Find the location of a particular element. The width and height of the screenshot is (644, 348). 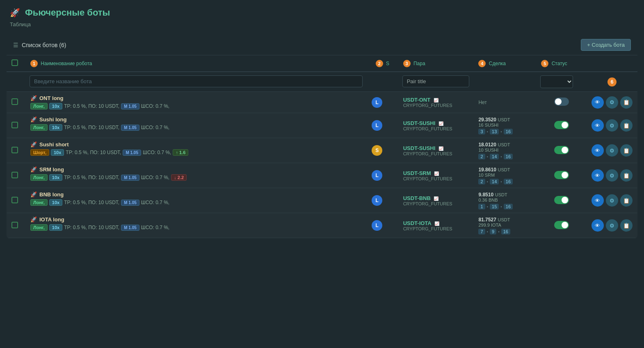

deal-amount: 9.8510 USDT is located at coordinates (505, 194).